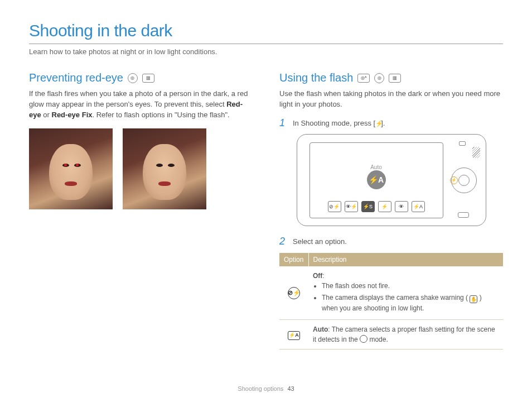 The height and width of the screenshot is (402, 532). What do you see at coordinates (294, 293) in the screenshot?
I see `flash-off-icon: ⊘⚡` at bounding box center [294, 293].